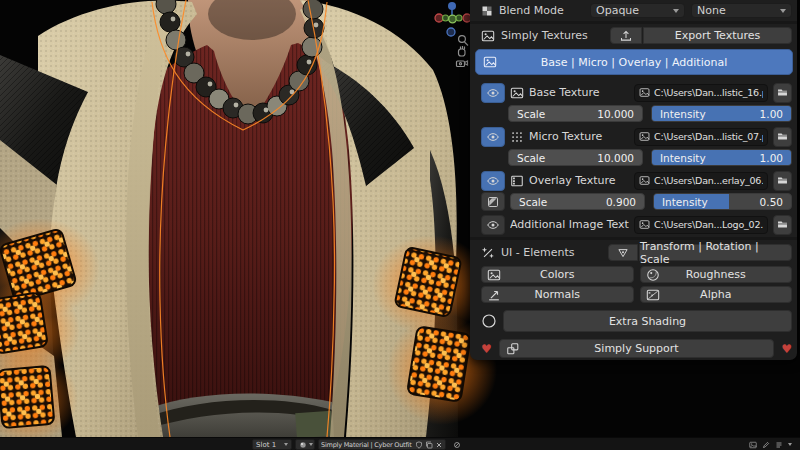 The width and height of the screenshot is (800, 450). What do you see at coordinates (648, 321) in the screenshot?
I see `extra-shading-button: Extra Shading` at bounding box center [648, 321].